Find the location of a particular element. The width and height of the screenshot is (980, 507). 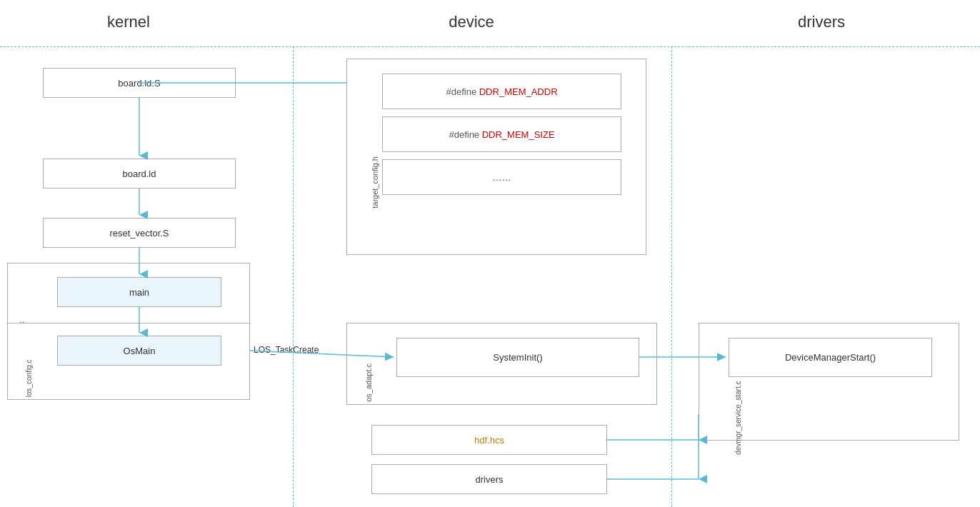

los-task-create-label: LOS_TaskCreate is located at coordinates (286, 350).